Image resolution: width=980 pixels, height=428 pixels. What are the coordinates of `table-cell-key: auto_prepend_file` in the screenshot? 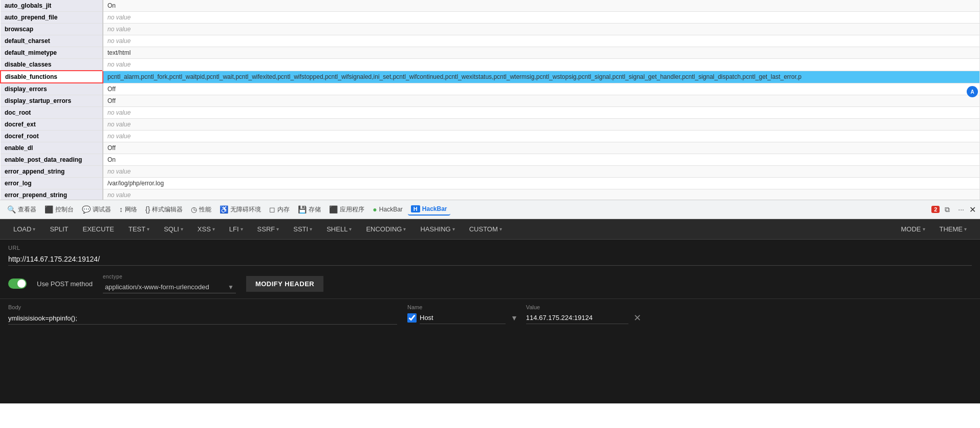 It's located at (52, 17).